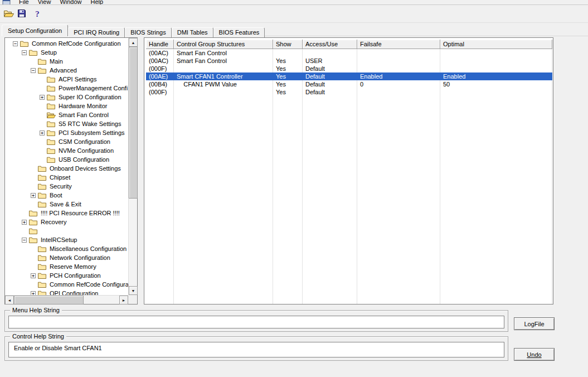 This screenshot has width=588, height=377. Describe the element at coordinates (294, 2) in the screenshot. I see `menubar: FileViewWindowHelp` at that location.